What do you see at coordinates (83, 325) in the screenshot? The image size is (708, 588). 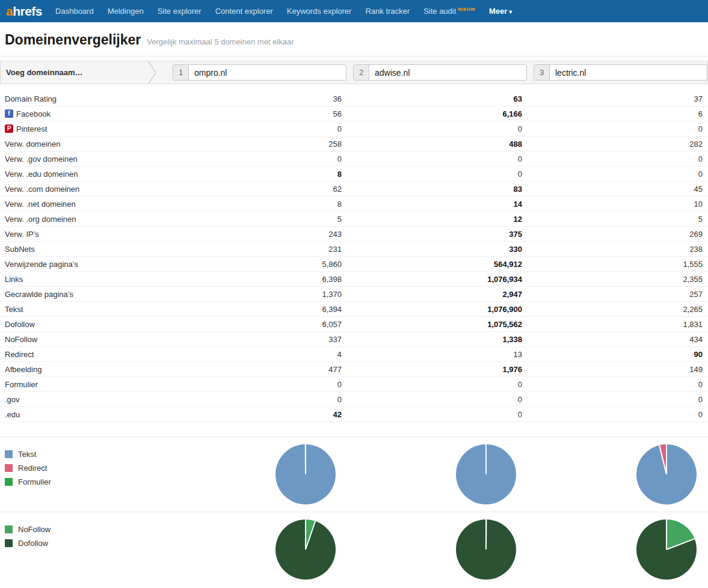 I see `metric-label: Dofollow` at bounding box center [83, 325].